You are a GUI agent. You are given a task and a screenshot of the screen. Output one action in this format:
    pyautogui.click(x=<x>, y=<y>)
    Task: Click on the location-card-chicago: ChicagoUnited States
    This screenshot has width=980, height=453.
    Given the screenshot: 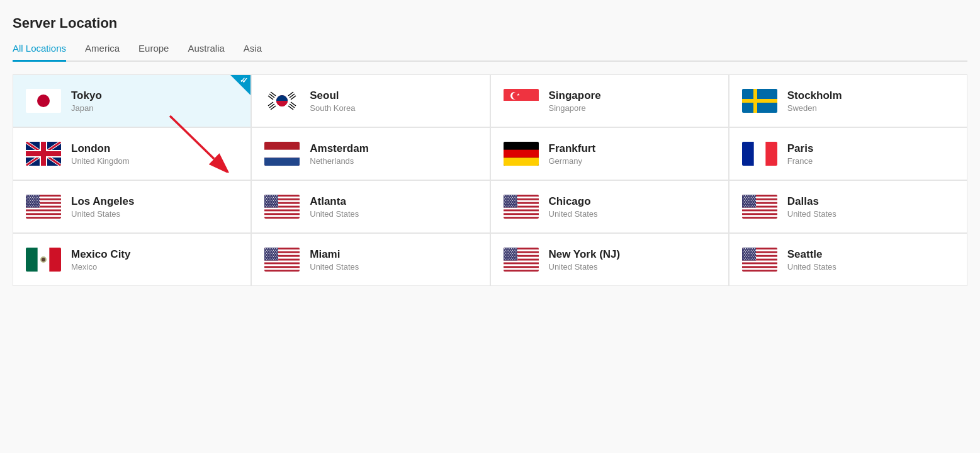 What is the action you would take?
    pyautogui.click(x=609, y=207)
    